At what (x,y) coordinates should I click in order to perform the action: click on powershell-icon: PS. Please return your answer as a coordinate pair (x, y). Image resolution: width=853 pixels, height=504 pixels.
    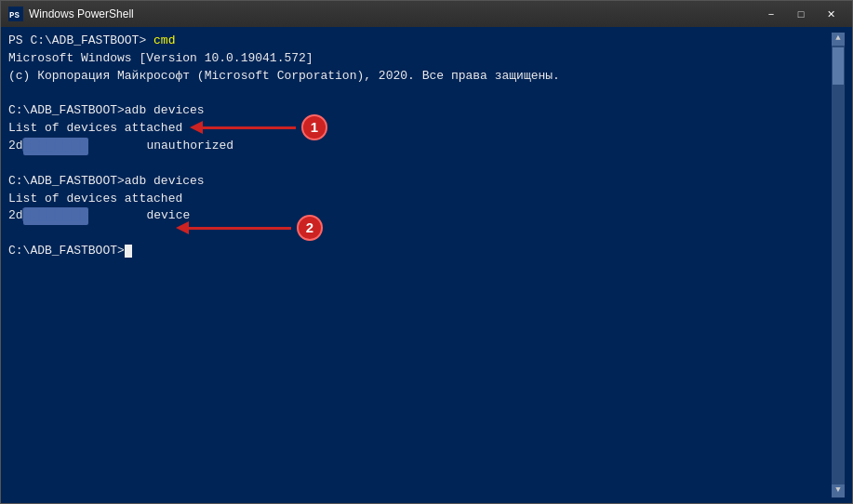
    Looking at the image, I should click on (16, 14).